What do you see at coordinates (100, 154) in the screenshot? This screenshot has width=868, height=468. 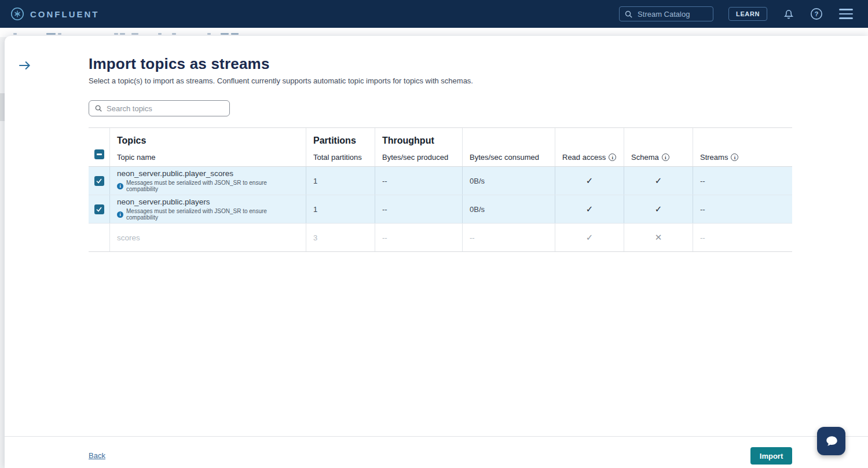 I see `select-all-checkbox` at bounding box center [100, 154].